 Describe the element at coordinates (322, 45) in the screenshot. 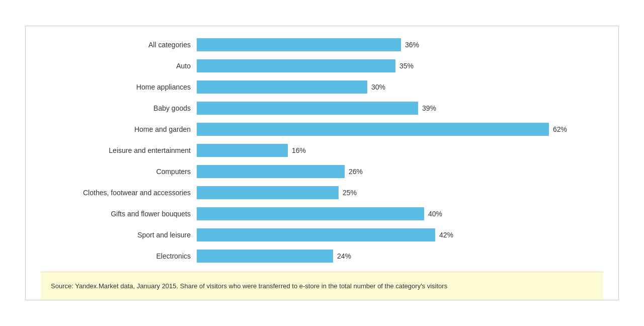

I see `bar-row: All categories36%` at that location.